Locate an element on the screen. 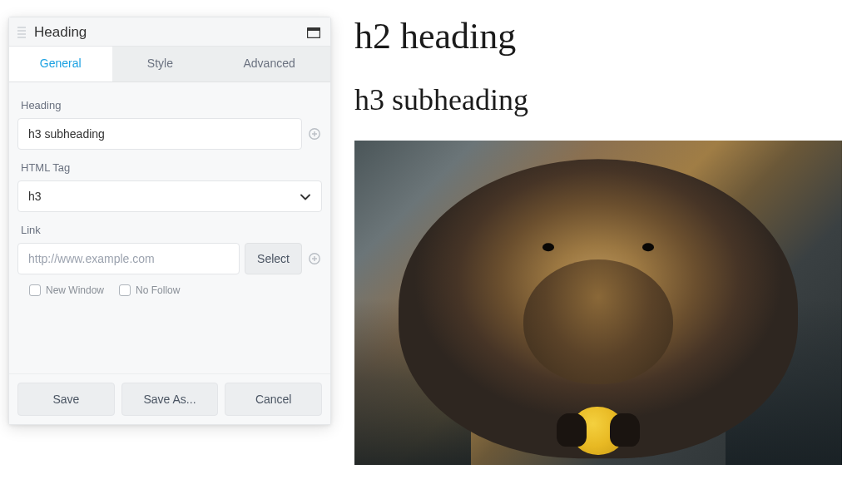  add-heading-icon is located at coordinates (315, 134).